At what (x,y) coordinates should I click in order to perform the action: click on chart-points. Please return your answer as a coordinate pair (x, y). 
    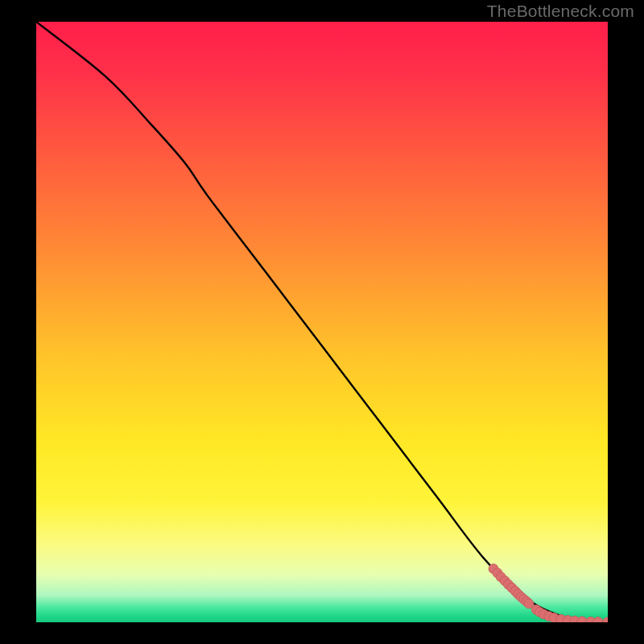
    Looking at the image, I should click on (548, 593).